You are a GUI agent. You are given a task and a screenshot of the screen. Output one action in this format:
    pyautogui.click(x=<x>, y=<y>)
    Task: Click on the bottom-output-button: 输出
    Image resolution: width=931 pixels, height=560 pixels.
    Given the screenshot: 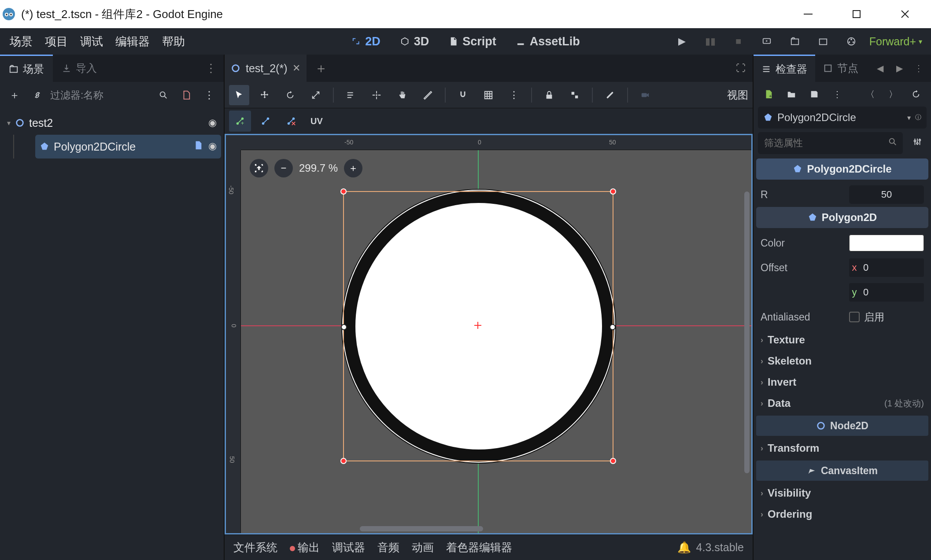 What is the action you would take?
    pyautogui.click(x=305, y=548)
    